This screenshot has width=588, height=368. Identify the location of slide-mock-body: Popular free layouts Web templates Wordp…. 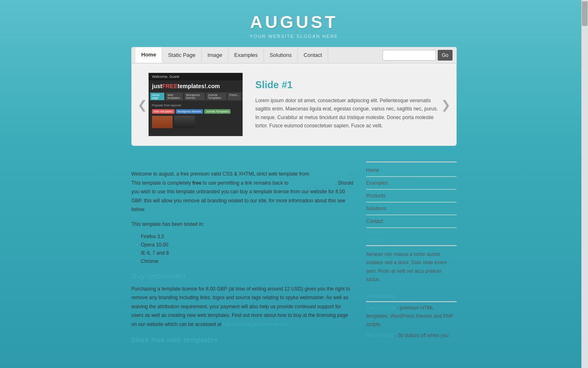
(196, 119).